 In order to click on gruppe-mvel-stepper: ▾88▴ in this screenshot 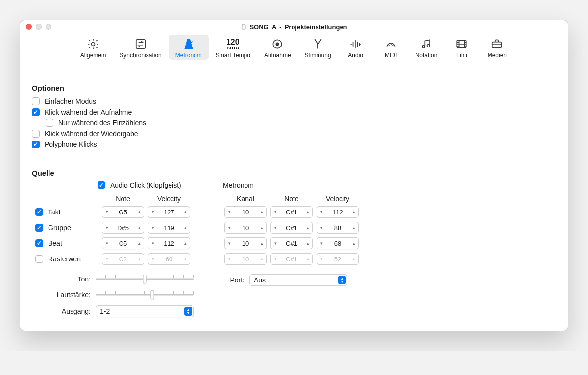, I will do `click(338, 228)`.